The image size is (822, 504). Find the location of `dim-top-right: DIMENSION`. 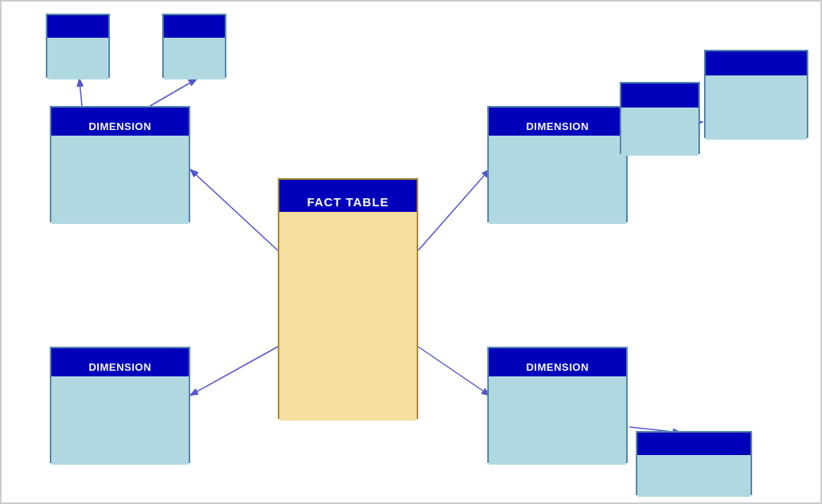

dim-top-right: DIMENSION is located at coordinates (557, 164).